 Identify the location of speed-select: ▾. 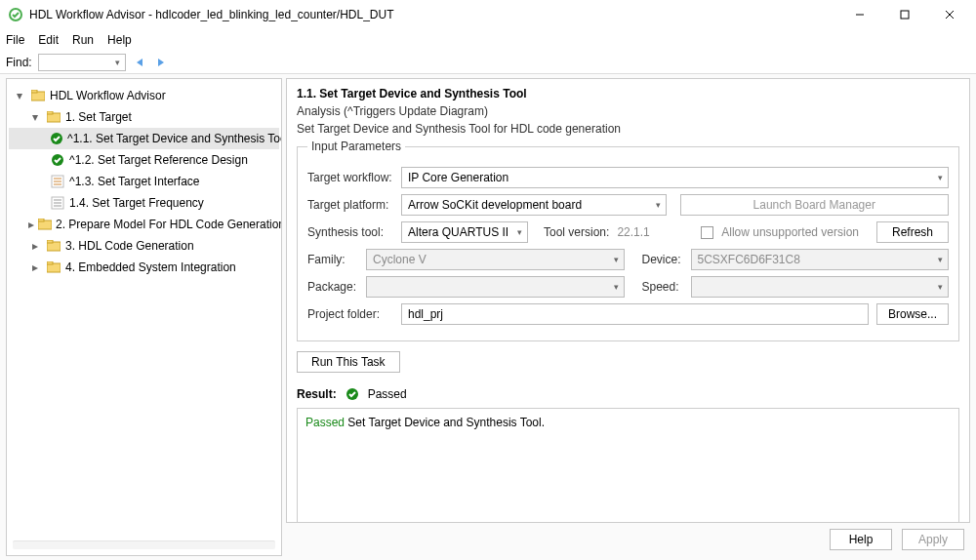
(820, 287).